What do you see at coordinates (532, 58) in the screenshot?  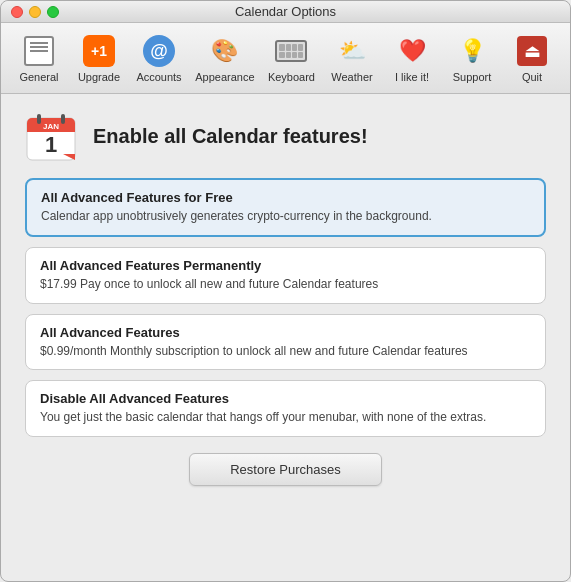 I see `toolbar-item-quit: ⏏ Quit` at bounding box center [532, 58].